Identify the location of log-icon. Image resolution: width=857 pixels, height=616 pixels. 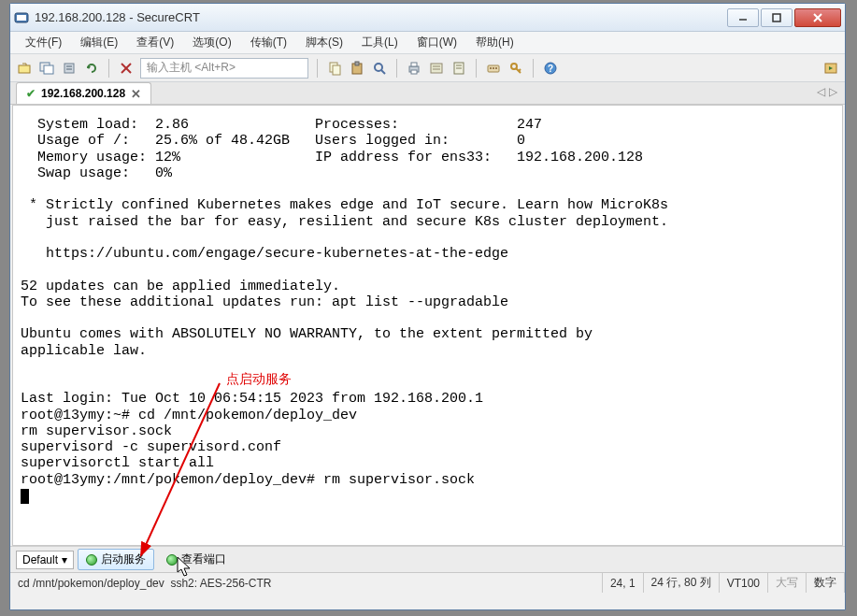
(459, 68).